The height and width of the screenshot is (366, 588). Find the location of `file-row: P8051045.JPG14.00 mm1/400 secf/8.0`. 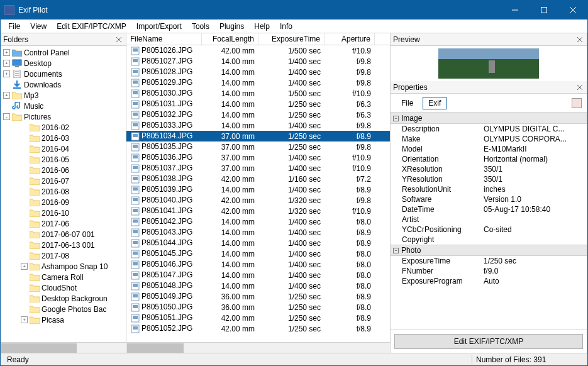

file-row: P8051045.JPG14.00 mm1/400 secf/8.0 is located at coordinates (258, 254).